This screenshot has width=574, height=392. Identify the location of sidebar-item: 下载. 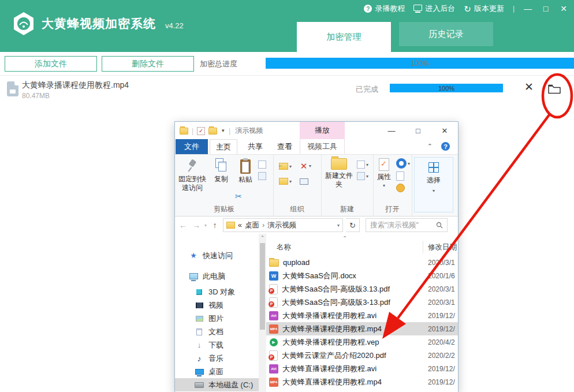
(217, 345).